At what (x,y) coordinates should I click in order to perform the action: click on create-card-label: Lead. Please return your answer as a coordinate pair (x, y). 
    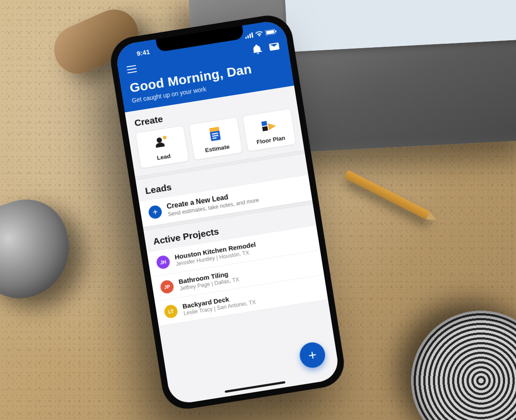
    Looking at the image, I should click on (164, 157).